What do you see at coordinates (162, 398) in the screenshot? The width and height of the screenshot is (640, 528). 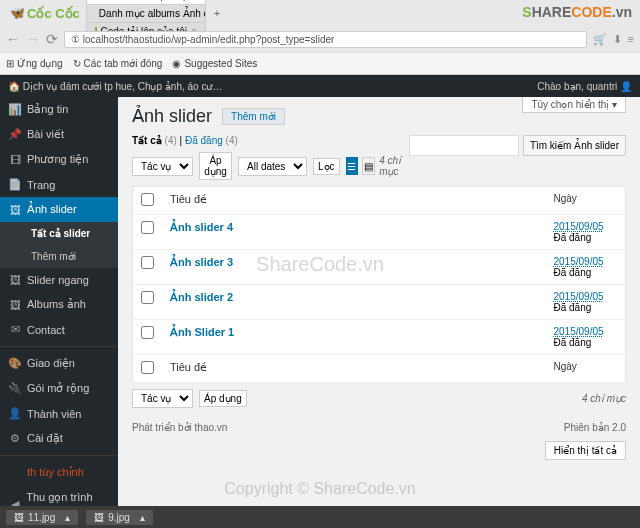 I see `bulk-action-select-bottom: Tác vụ` at bounding box center [162, 398].